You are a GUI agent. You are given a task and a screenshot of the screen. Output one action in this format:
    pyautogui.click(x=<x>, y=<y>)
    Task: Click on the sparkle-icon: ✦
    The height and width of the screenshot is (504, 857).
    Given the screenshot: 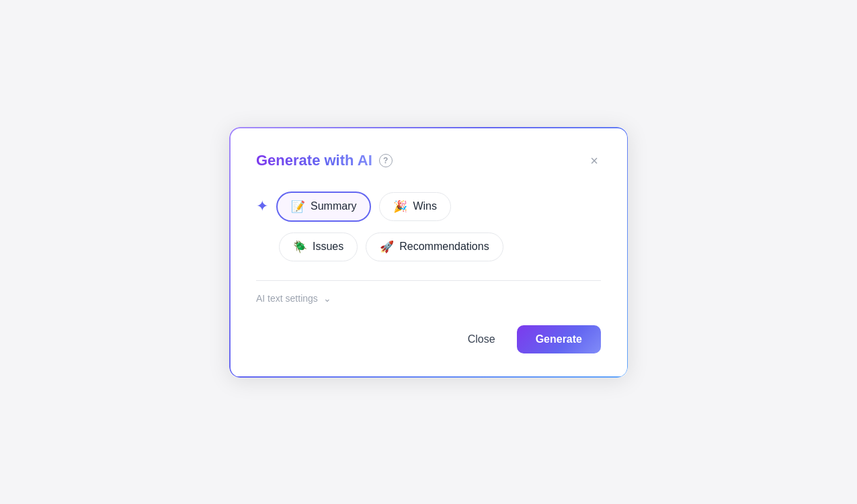 What is the action you would take?
    pyautogui.click(x=262, y=206)
    